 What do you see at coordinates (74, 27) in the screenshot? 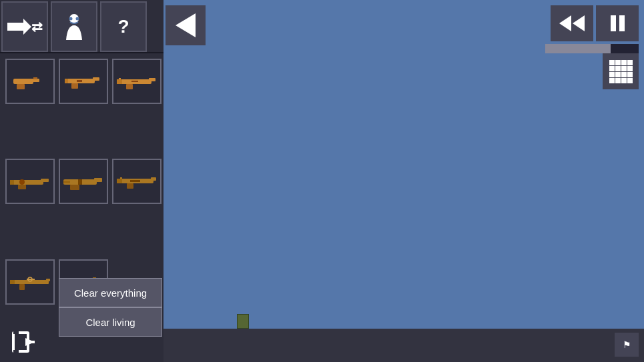
I see `character-button` at bounding box center [74, 27].